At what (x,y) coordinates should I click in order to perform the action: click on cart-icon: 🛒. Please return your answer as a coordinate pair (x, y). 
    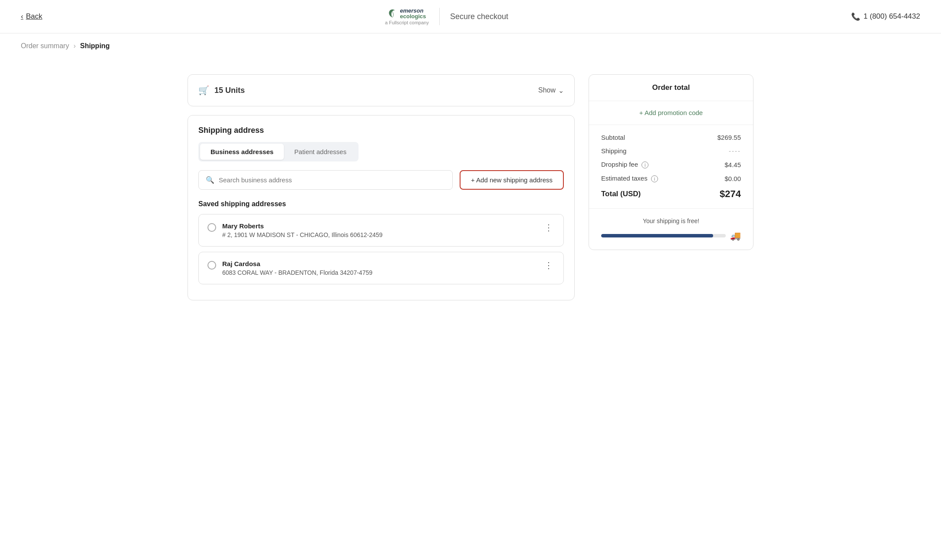
    Looking at the image, I should click on (204, 90).